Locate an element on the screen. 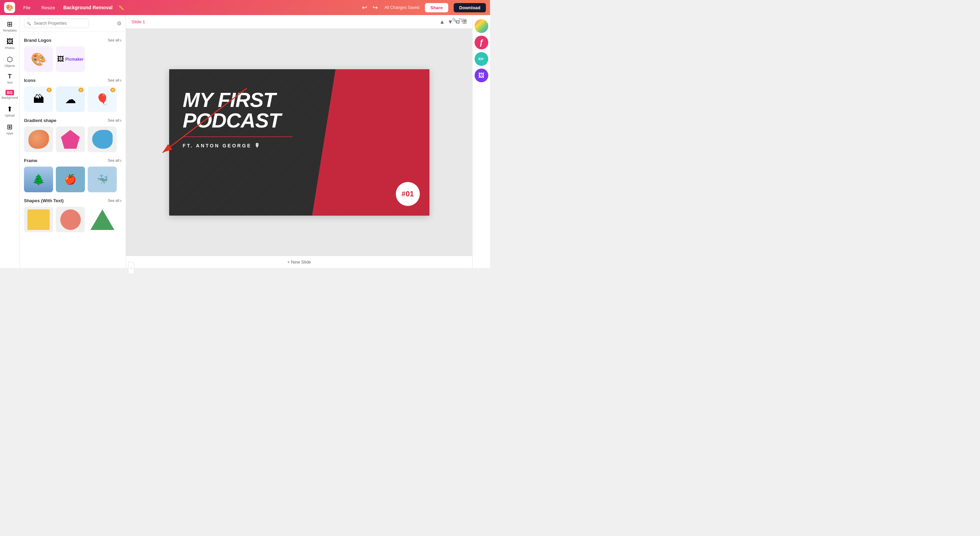  sidebar-item-upload: ⬆ Upload is located at coordinates (10, 111).